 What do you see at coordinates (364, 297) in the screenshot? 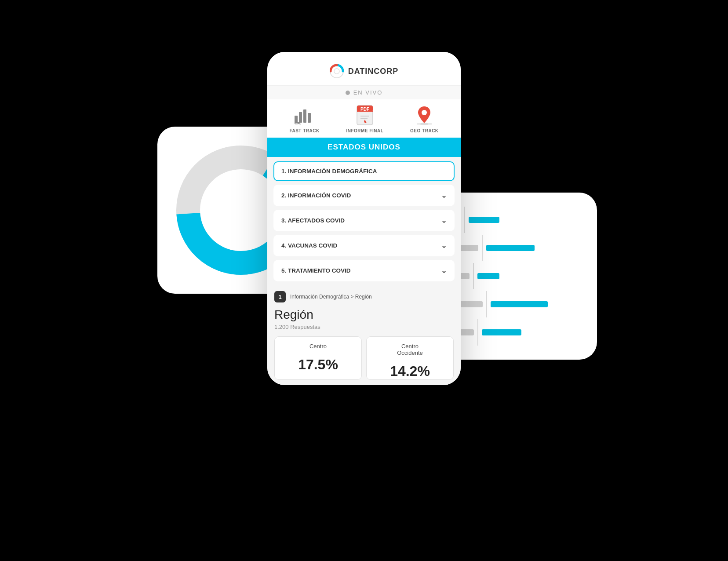
I see `breadcrumb-section: 1 Información Demográfica > Región` at bounding box center [364, 297].